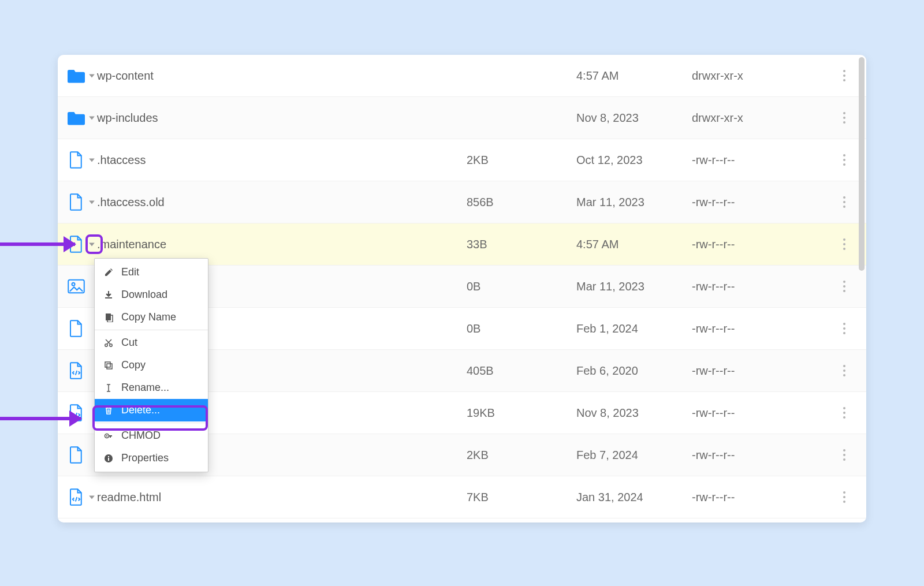  I want to click on file-date: Mar 11, 2023, so click(634, 286).